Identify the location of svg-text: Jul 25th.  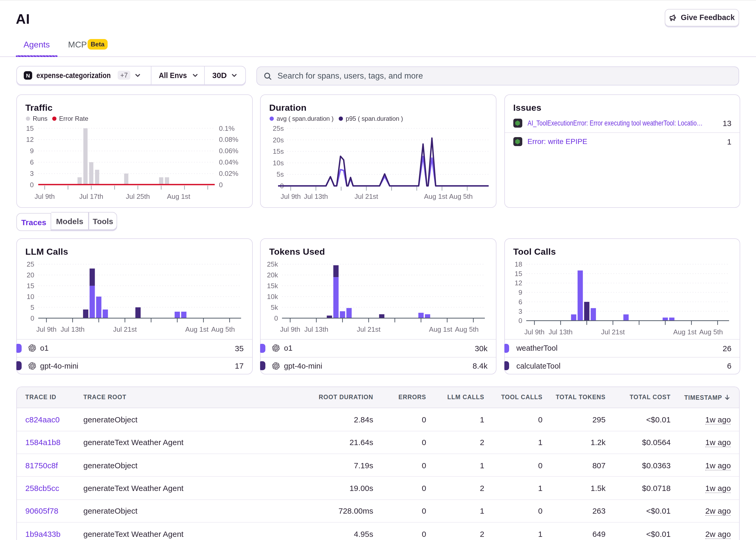
(138, 196).